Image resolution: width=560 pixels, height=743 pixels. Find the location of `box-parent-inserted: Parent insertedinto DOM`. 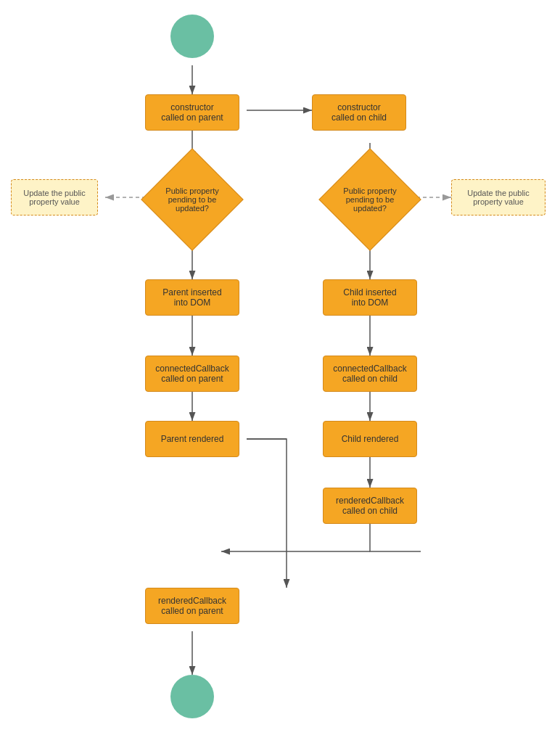

box-parent-inserted: Parent insertedinto DOM is located at coordinates (192, 297).